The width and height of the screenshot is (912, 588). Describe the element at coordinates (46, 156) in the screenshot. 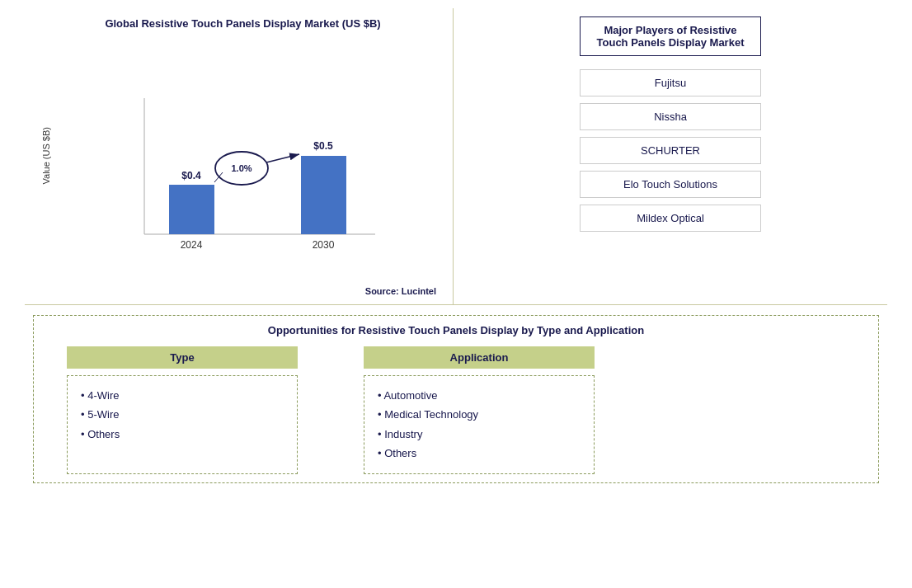

I see `y-axis-label: Value (US $B)` at that location.